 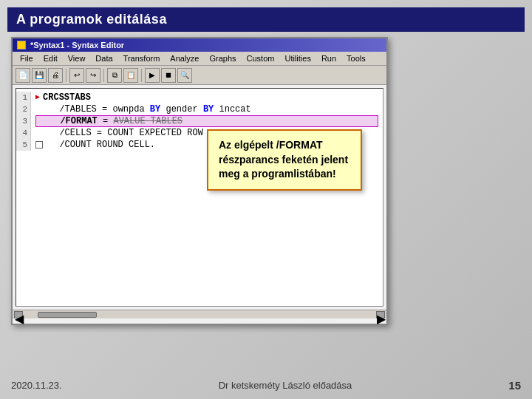 What do you see at coordinates (381, 315) in the screenshot?
I see `scroll-right-btn: ▶` at bounding box center [381, 315].